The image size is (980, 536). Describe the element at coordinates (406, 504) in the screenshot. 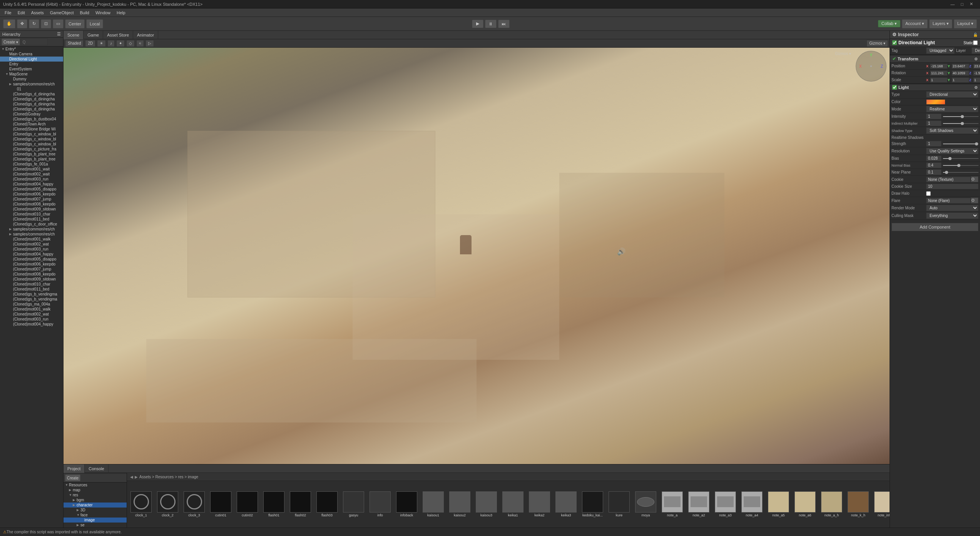

I see `asset-item-10: infoback` at that location.